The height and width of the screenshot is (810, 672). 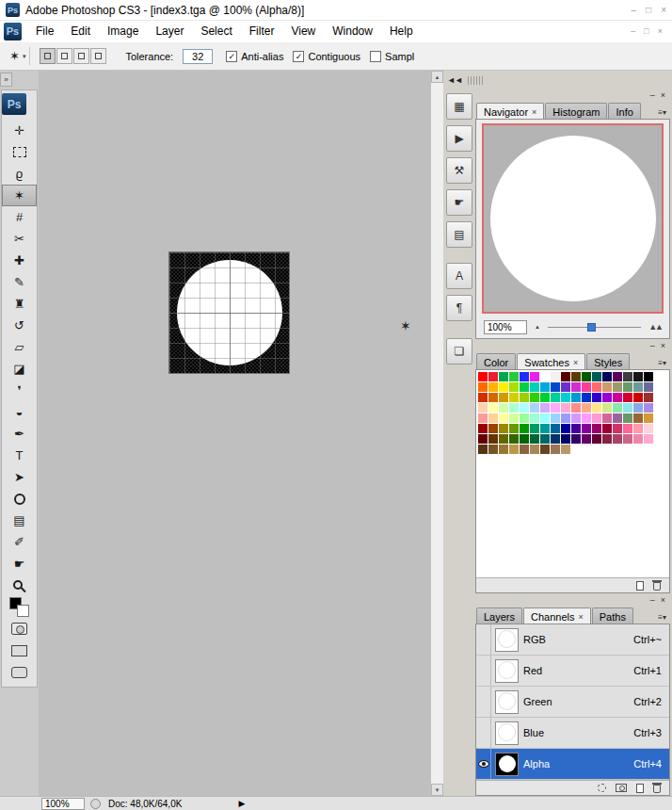 I want to click on brush-tool: ✎, so click(x=19, y=283).